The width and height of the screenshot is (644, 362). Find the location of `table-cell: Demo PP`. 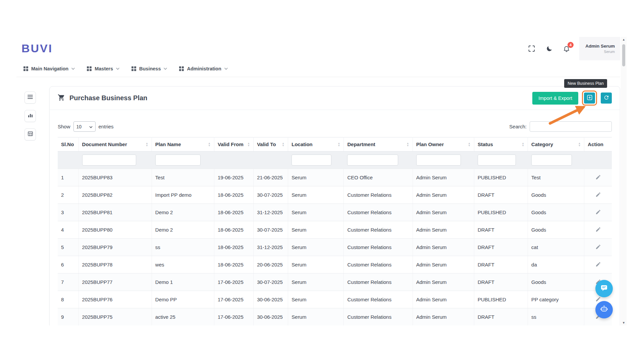

table-cell: Demo PP is located at coordinates (183, 300).